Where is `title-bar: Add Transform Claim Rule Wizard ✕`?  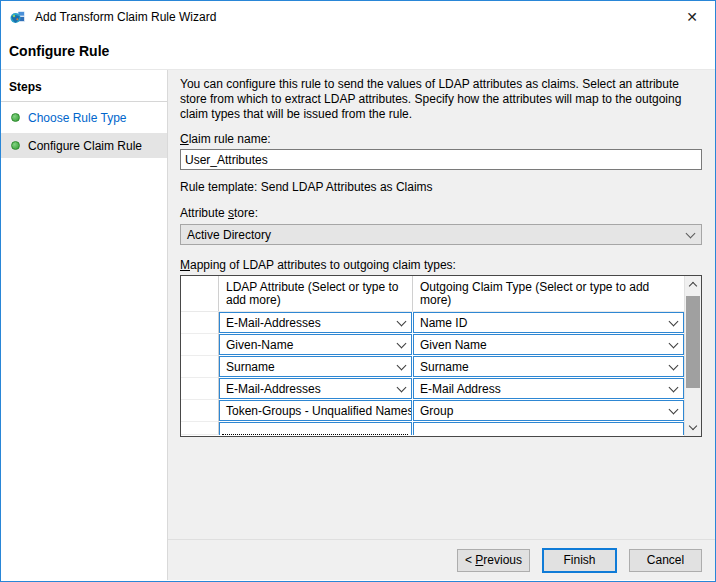
title-bar: Add Transform Claim Rule Wizard ✕ is located at coordinates (358, 16).